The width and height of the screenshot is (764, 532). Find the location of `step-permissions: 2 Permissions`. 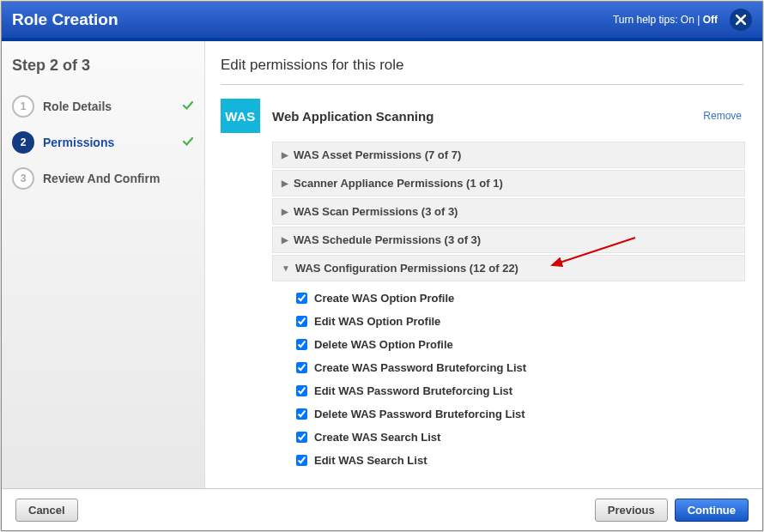

step-permissions: 2 Permissions is located at coordinates (103, 142).